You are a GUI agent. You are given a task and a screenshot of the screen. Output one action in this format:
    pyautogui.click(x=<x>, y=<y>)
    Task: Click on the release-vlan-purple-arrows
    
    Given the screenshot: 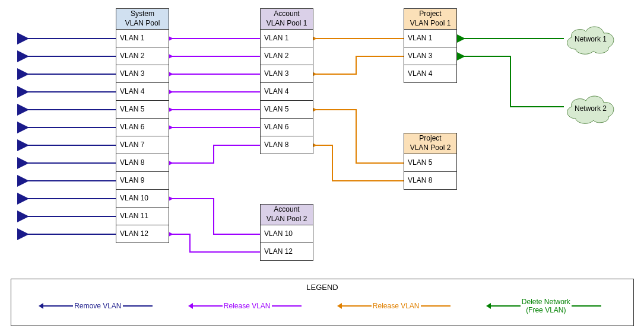 What is the action you would take?
    pyautogui.click(x=215, y=145)
    